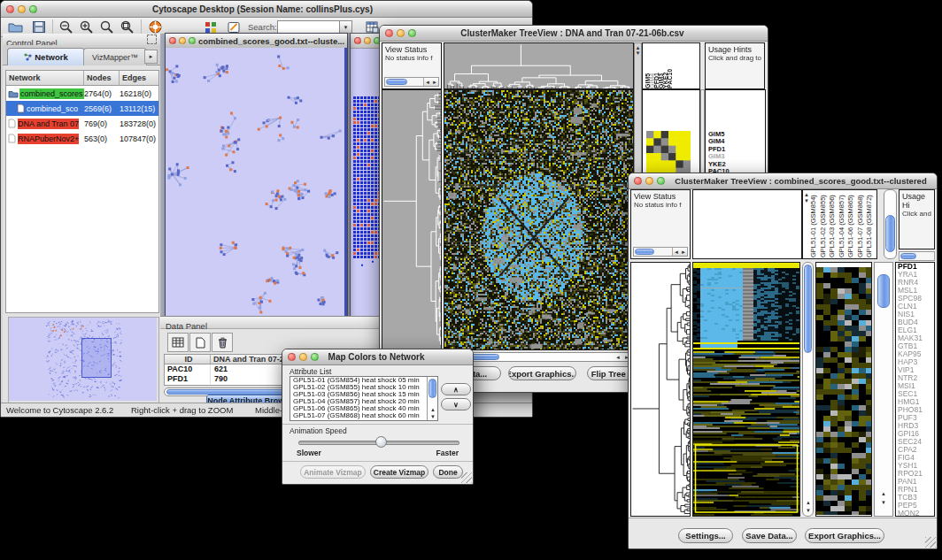  What do you see at coordinates (46, 57) in the screenshot?
I see `tab-network: Network` at bounding box center [46, 57].